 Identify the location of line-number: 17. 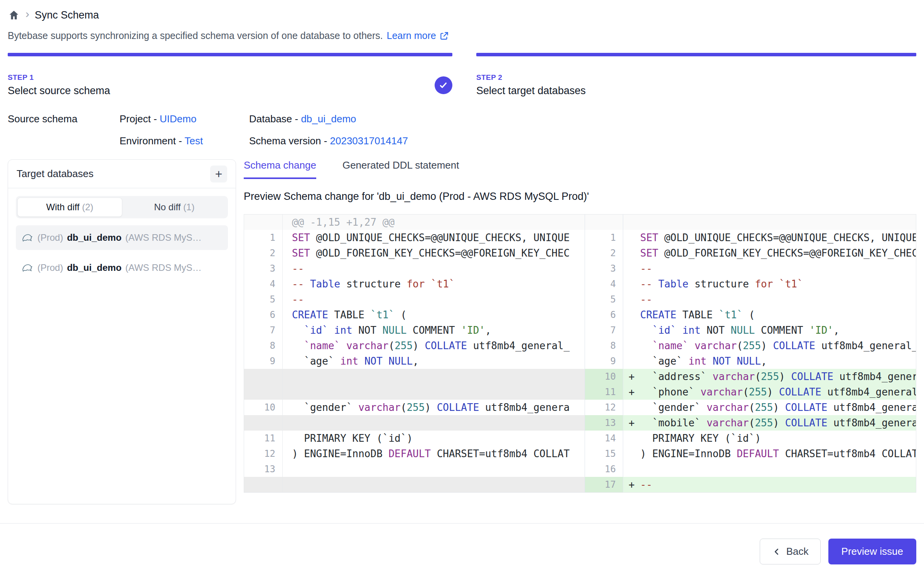
(604, 485).